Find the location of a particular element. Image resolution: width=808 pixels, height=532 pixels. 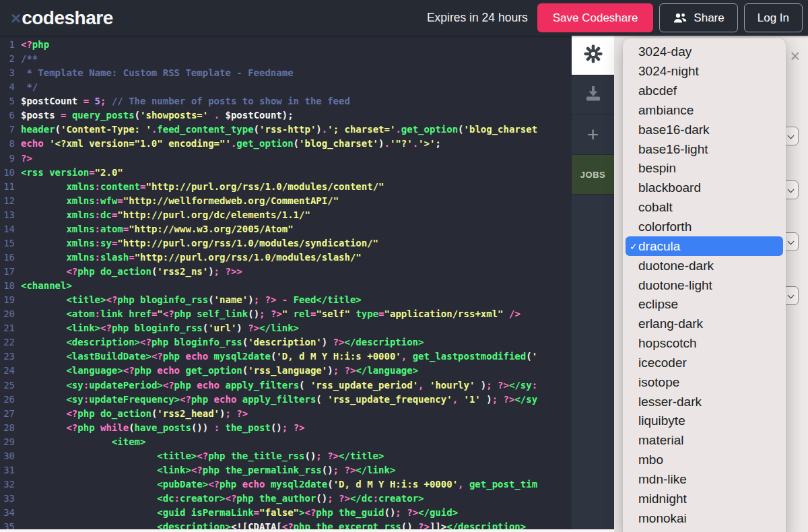

theme-option-ambiance: ambiance is located at coordinates (704, 110).